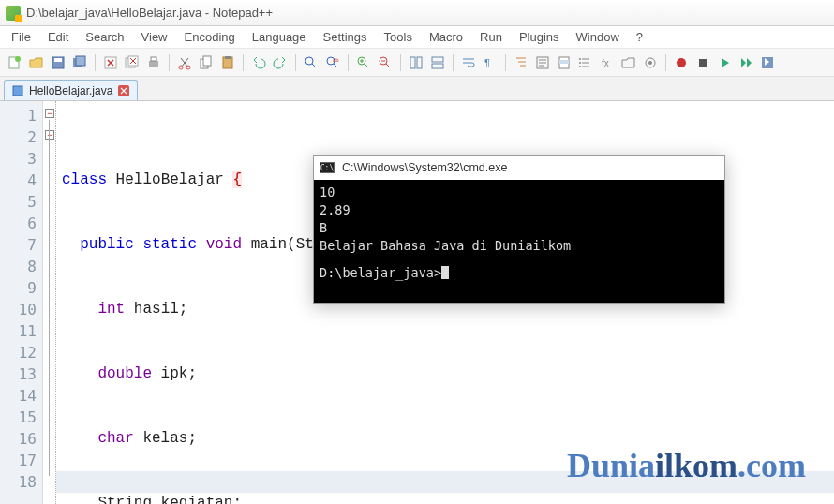 The image size is (834, 504). Describe the element at coordinates (311, 63) in the screenshot. I see `find-icon` at that location.